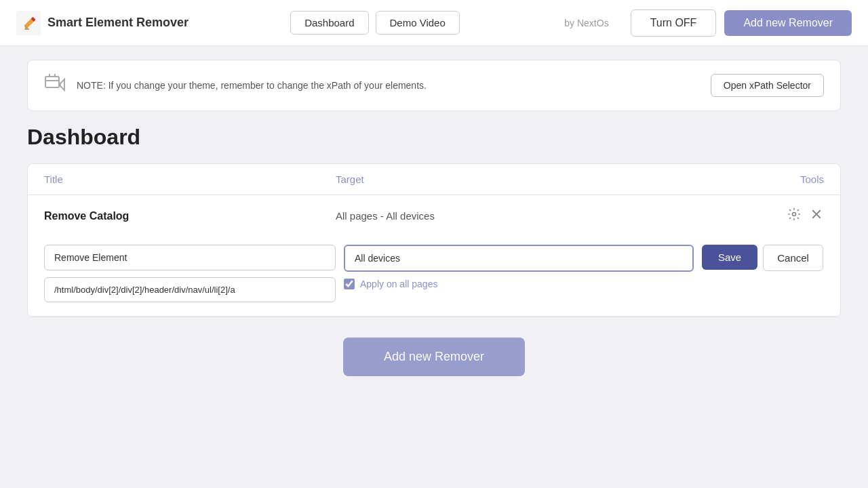  What do you see at coordinates (28, 23) in the screenshot?
I see `app-logo-icon` at bounding box center [28, 23].